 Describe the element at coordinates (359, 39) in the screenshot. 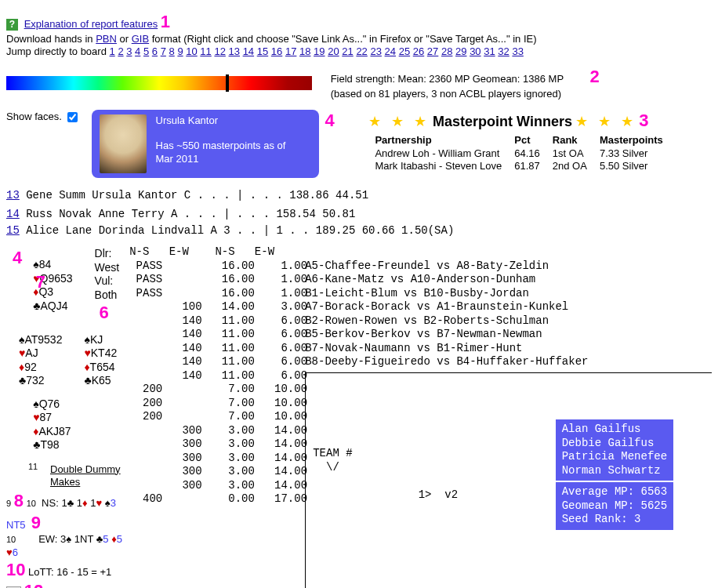

I see `download-line: Download hands in PBN or GIB format (Rig…` at that location.